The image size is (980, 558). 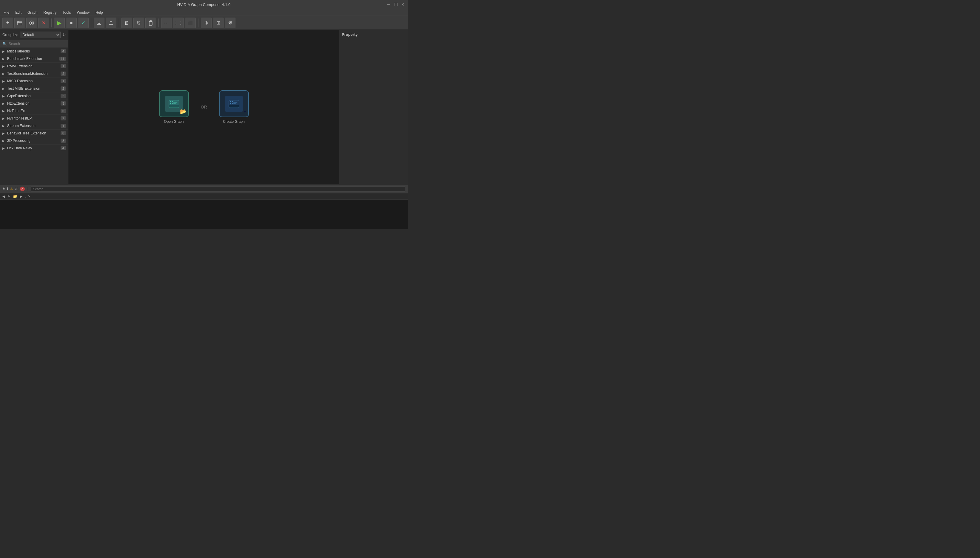 What do you see at coordinates (403, 5) in the screenshot?
I see `close-button: ✕` at bounding box center [403, 5].